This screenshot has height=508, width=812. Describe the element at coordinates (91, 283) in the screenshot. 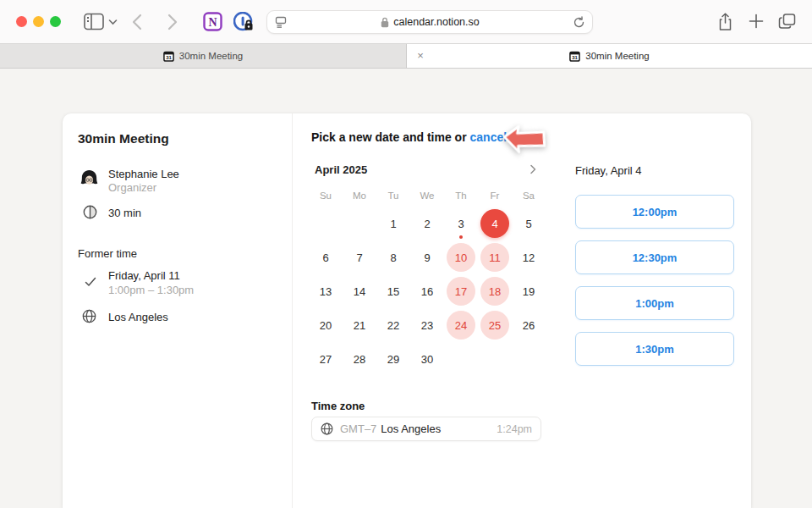

I see `check-icon` at that location.